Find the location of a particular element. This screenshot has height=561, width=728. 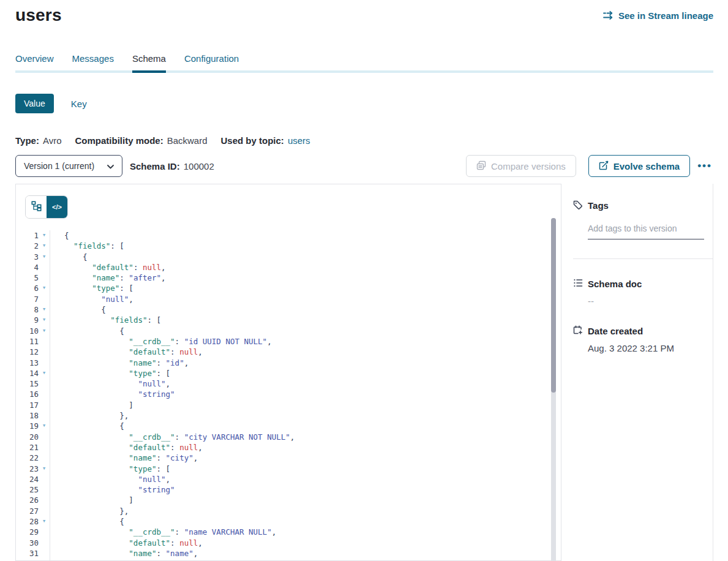

line-number: 12 is located at coordinates (27, 352).